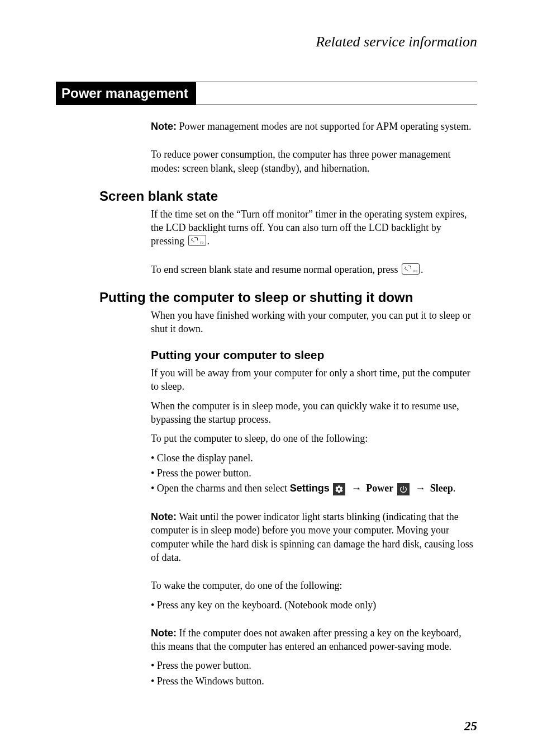 The height and width of the screenshot is (756, 533). What do you see at coordinates (312, 537) in the screenshot?
I see `note-text: Wait until the power indicator light sta…` at bounding box center [312, 537].